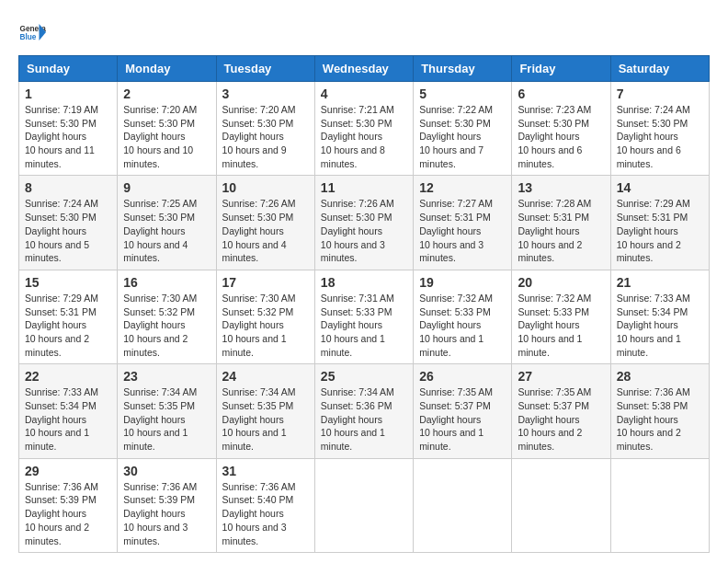 The image size is (728, 563). What do you see at coordinates (462, 376) in the screenshot?
I see `day-number: 26` at bounding box center [462, 376].